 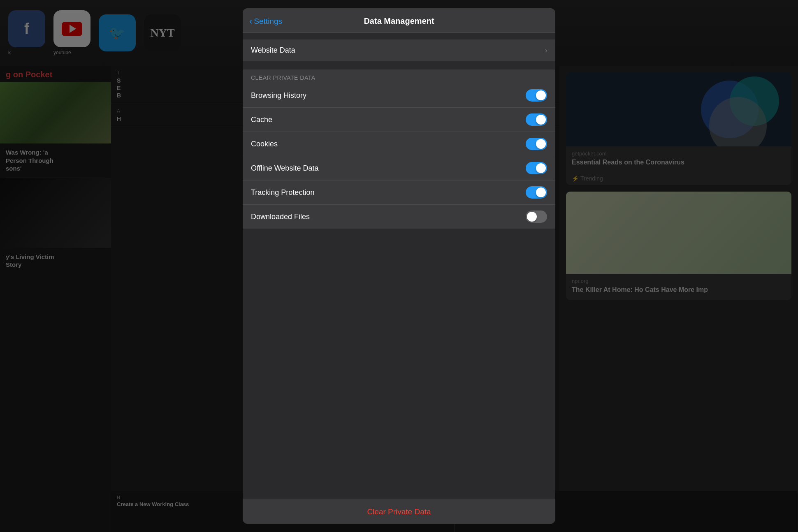 What do you see at coordinates (266, 21) in the screenshot?
I see `back-to-settings-button: ‹ Settings` at bounding box center [266, 21].